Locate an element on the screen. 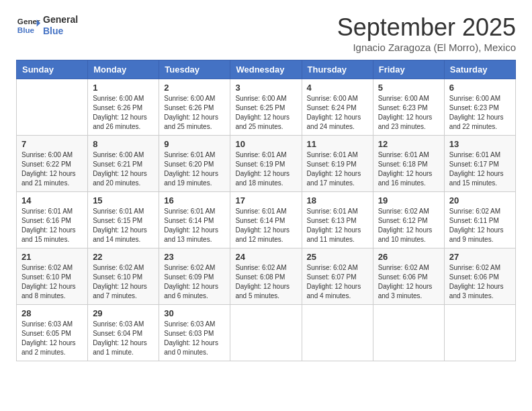  weekday-header-cell: Wednesday is located at coordinates (266, 70).